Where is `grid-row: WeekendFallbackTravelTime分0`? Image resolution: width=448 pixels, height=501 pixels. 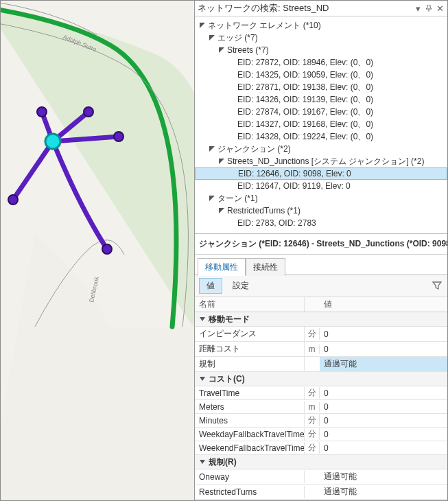
grid-row: WeekendFallbackTravelTime分0 is located at coordinates (321, 448).